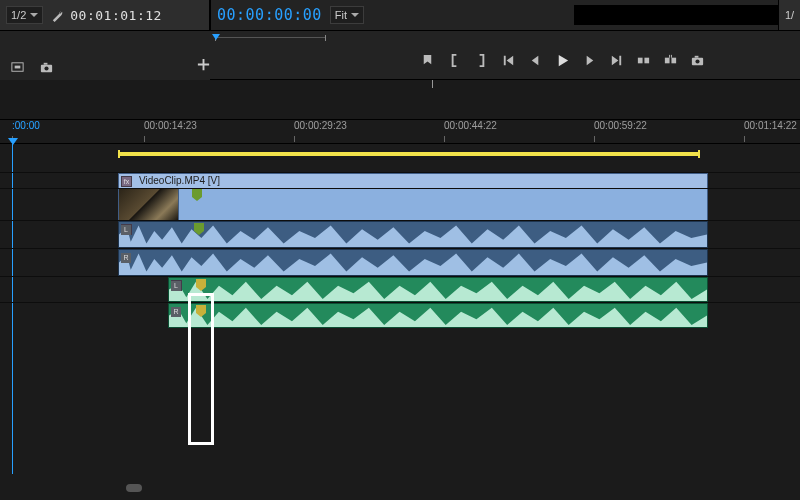 The image size is (800, 500). I want to click on time-ruler: :00:0000:00:14:2300:00:29:2300:00:44:220…, so click(400, 132).